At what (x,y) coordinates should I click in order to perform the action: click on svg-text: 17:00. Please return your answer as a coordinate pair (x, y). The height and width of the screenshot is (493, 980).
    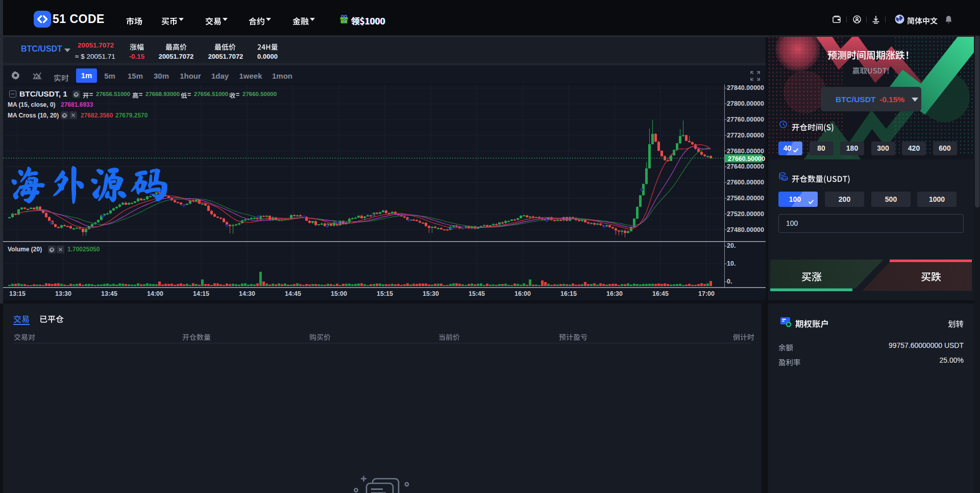
    Looking at the image, I should click on (706, 294).